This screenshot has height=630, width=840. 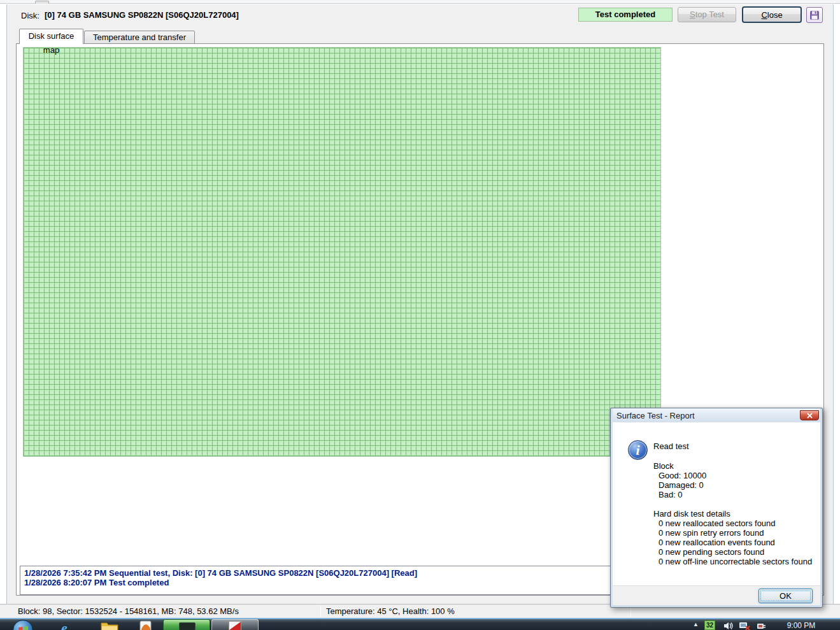 I want to click on dialog-details-title: Hard disk test details, so click(x=733, y=513).